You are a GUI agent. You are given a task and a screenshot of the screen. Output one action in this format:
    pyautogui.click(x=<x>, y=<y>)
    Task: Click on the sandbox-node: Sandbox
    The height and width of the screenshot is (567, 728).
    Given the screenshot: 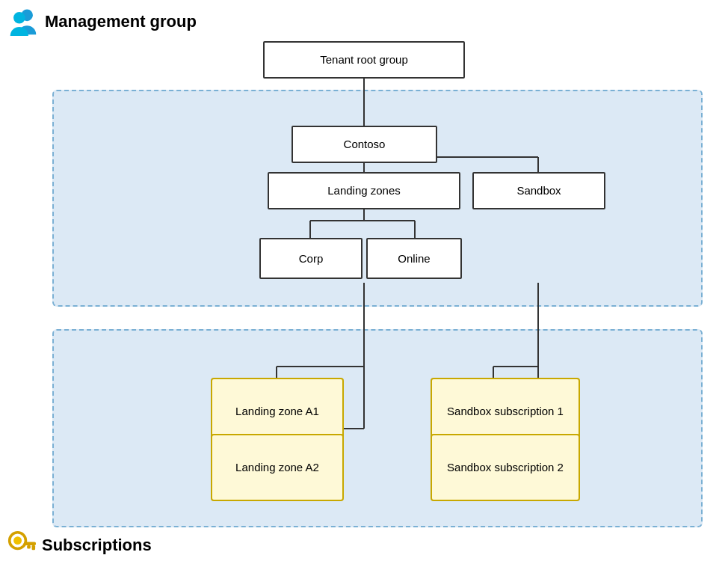 What is the action you would take?
    pyautogui.click(x=539, y=191)
    